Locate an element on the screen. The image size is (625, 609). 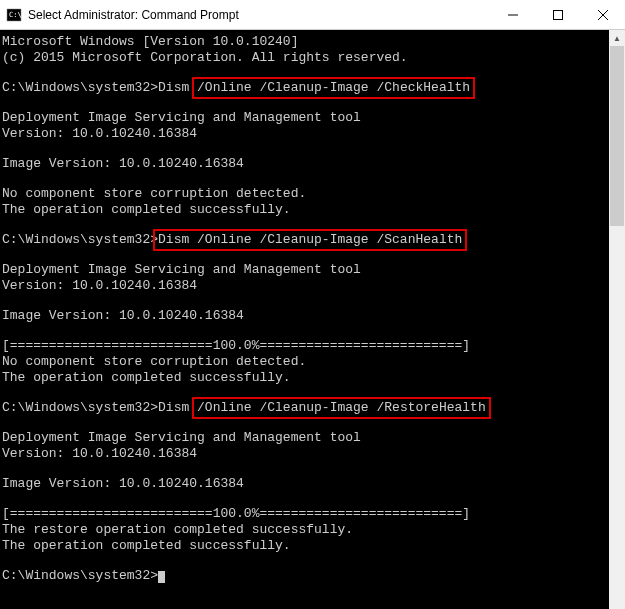
scroll-up-icon: ▲ is located at coordinates (617, 38).